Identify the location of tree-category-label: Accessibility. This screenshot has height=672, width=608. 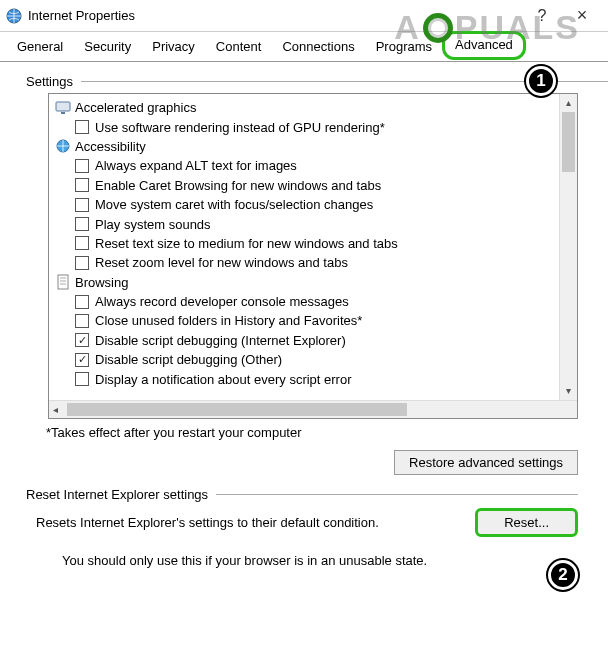
(110, 146).